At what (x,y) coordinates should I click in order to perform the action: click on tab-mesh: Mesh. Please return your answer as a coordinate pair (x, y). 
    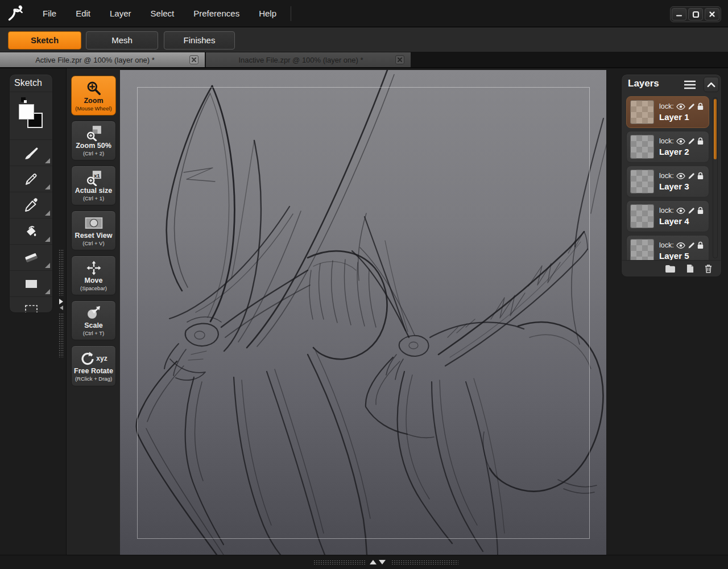
    Looking at the image, I should click on (122, 40).